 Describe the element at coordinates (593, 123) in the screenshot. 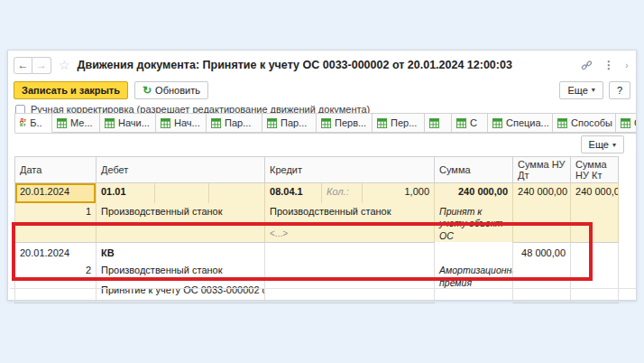

I see `tab-label: Способы ...` at that location.